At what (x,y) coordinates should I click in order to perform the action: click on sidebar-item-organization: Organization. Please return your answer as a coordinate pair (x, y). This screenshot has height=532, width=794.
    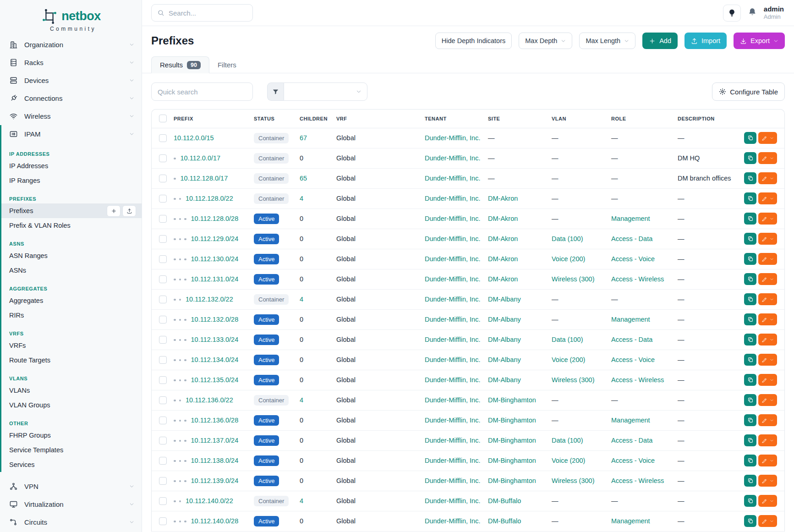
    Looking at the image, I should click on (71, 45).